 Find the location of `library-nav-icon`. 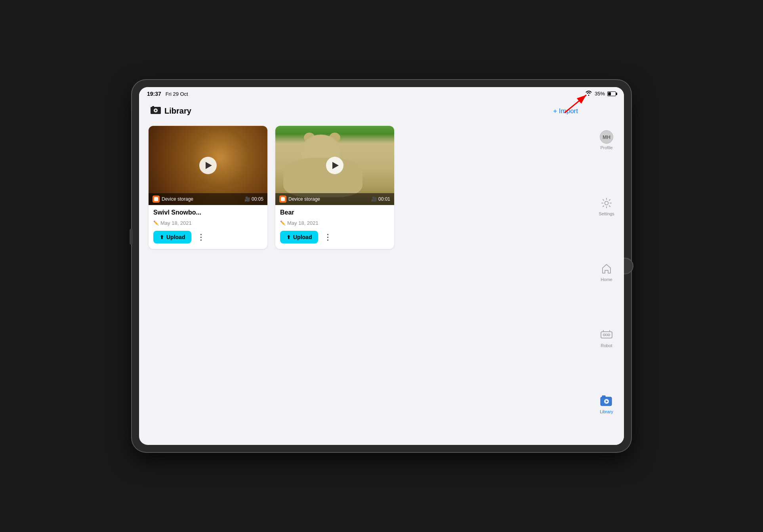

library-nav-icon is located at coordinates (607, 401).